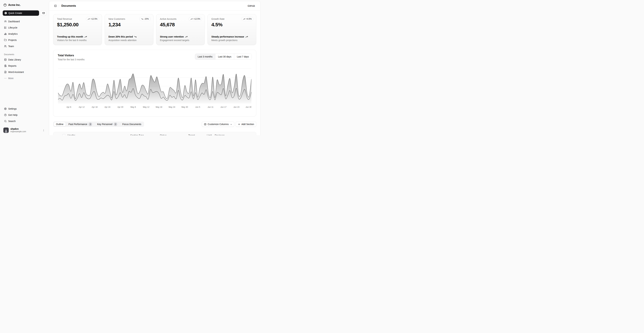  I want to click on sidebar-item-analytics: Analytics, so click(24, 34).